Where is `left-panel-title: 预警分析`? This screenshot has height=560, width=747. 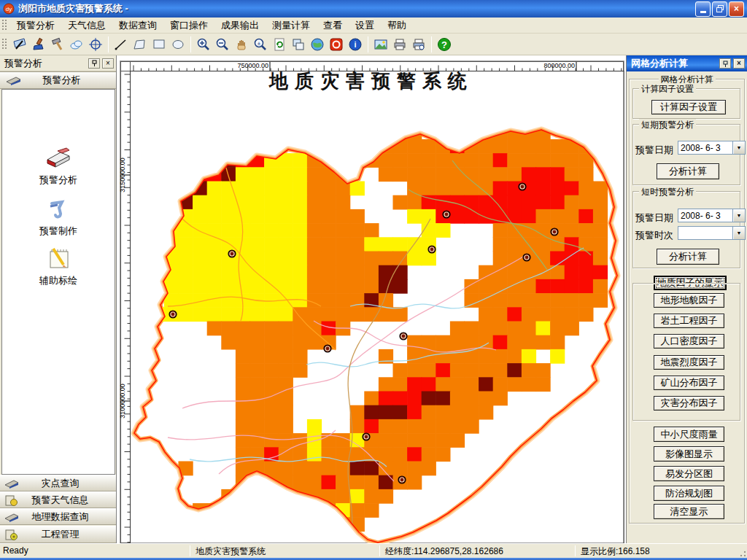 left-panel-title: 预警分析 is located at coordinates (45, 63).